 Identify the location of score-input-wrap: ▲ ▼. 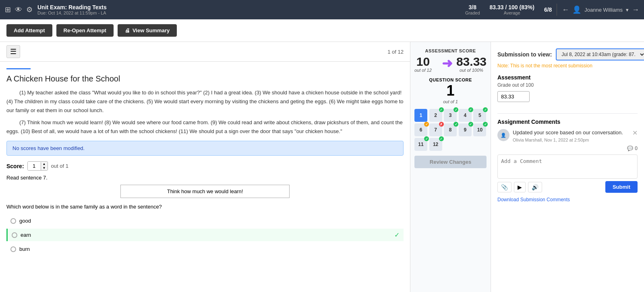
(38, 166).